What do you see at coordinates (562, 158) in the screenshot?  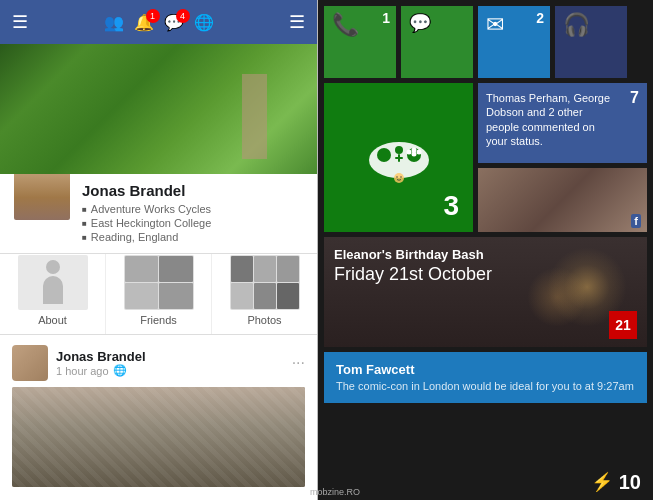 I see `notif-column: 7 Thomas Perham, George Dobson and 2 oth…` at bounding box center [562, 158].